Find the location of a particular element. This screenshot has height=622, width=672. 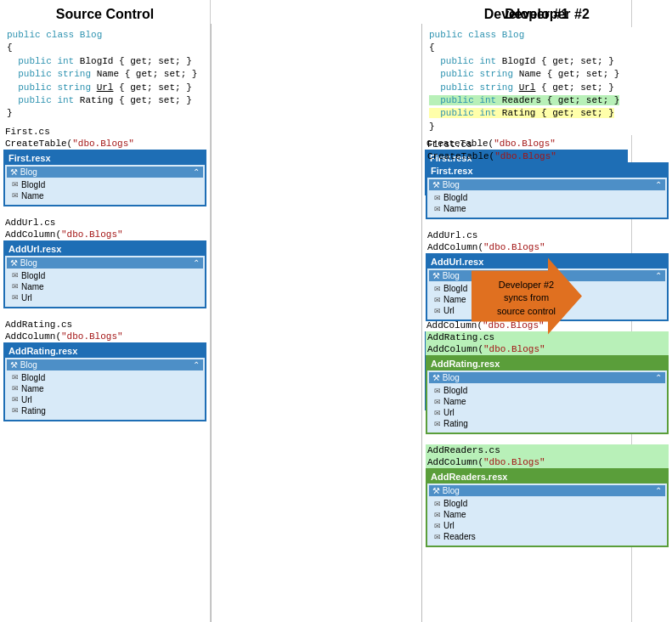

dev2-first-row-name: ✉Name is located at coordinates (547, 209).